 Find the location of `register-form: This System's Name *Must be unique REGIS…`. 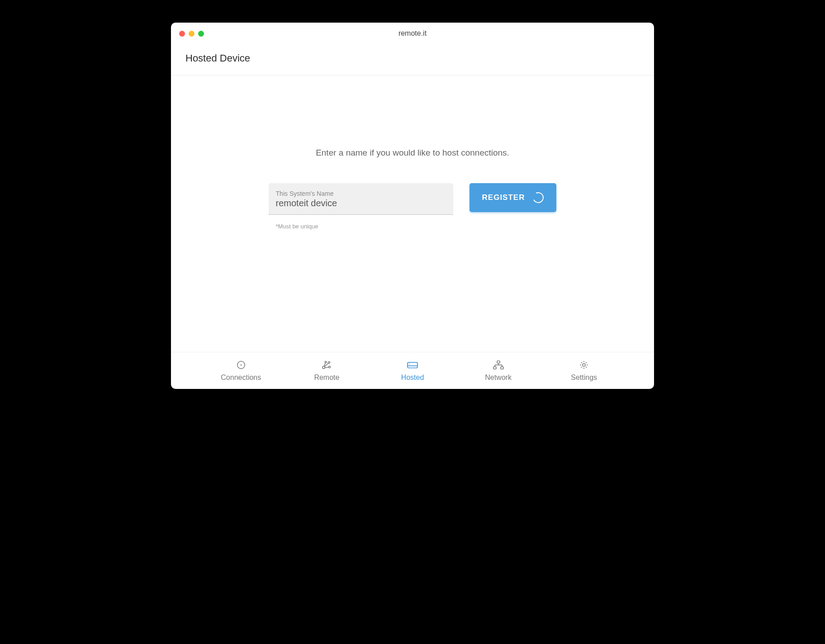

register-form: This System's Name *Must be unique REGIS… is located at coordinates (412, 206).